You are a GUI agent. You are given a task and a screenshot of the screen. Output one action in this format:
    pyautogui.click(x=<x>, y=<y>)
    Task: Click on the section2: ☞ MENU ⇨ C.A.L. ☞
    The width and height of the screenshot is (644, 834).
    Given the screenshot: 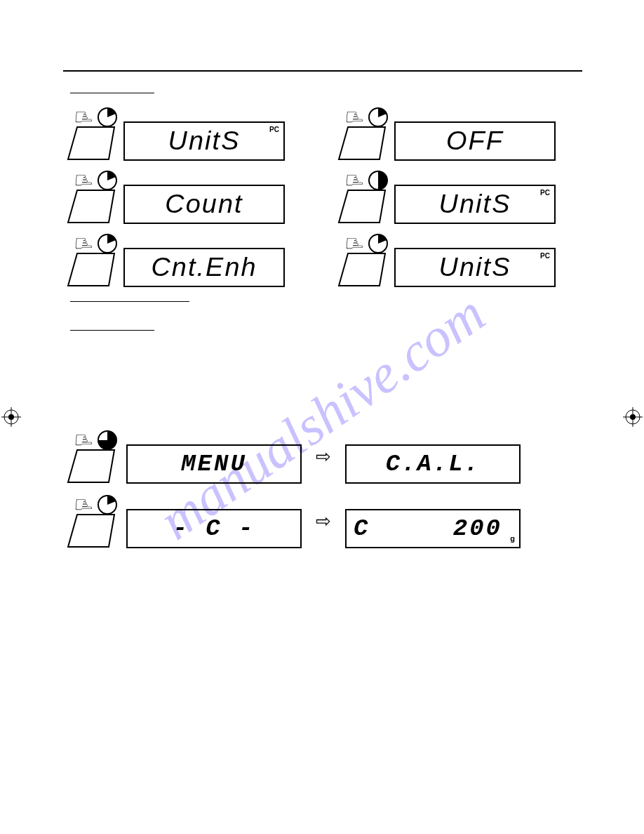 What is the action you would take?
    pyautogui.click(x=323, y=489)
    